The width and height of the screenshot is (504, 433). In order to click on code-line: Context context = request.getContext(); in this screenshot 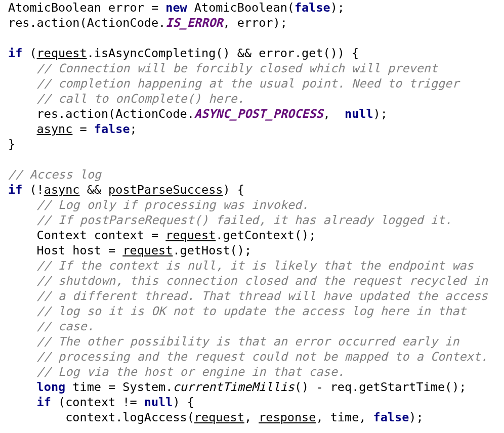, I will do `click(162, 235)`.